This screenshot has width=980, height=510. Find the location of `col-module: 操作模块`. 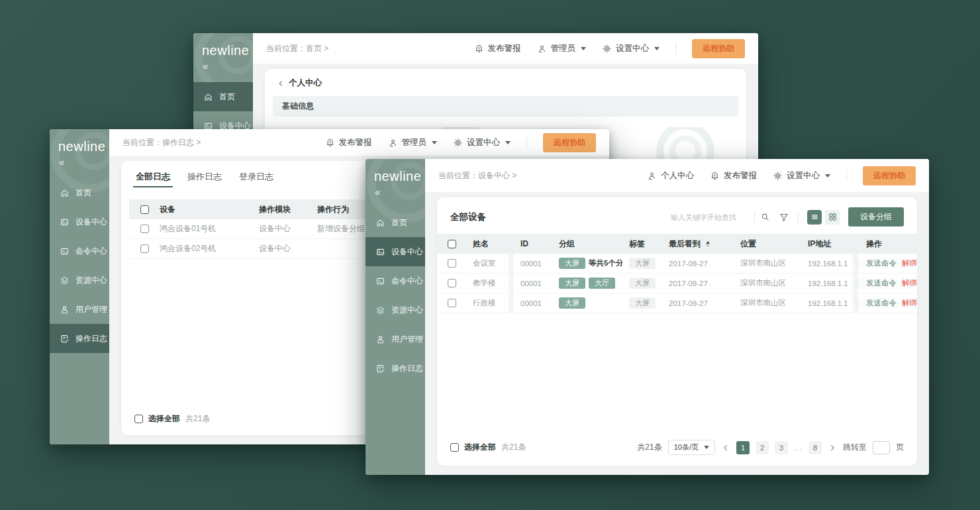

col-module: 操作模块 is located at coordinates (288, 209).